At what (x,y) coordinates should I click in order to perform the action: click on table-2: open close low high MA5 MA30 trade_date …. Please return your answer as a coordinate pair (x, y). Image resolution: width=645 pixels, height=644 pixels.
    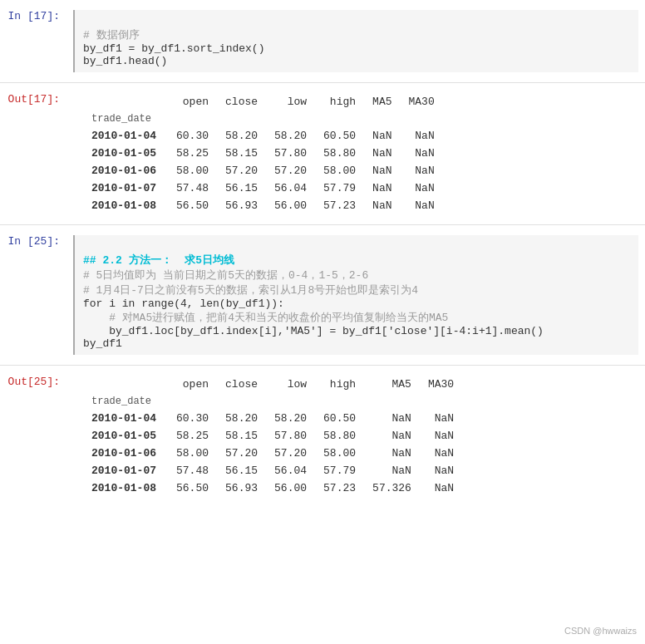
    Looking at the image, I should click on (273, 436).